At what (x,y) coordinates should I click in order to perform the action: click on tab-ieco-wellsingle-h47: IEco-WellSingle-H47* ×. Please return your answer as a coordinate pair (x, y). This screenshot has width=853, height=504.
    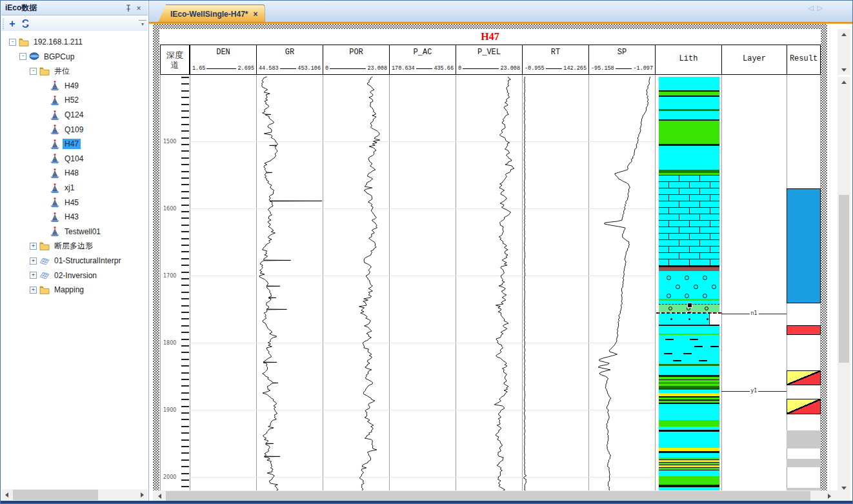
    Looking at the image, I should click on (212, 14).